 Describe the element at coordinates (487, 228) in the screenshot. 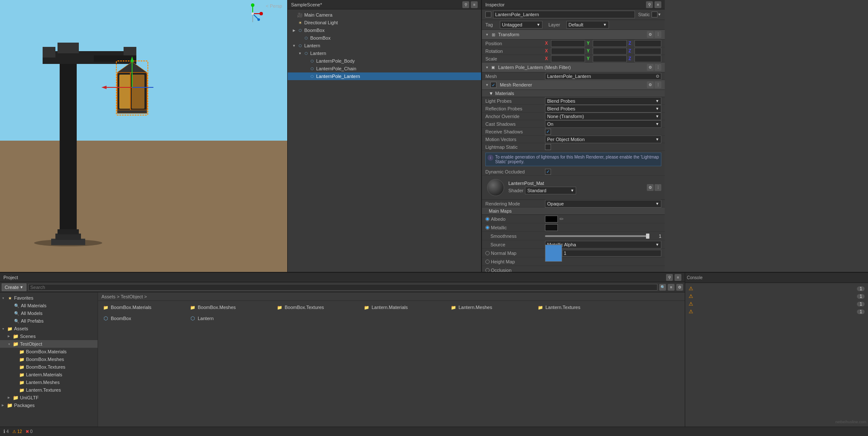

I see `metallic-radio` at that location.